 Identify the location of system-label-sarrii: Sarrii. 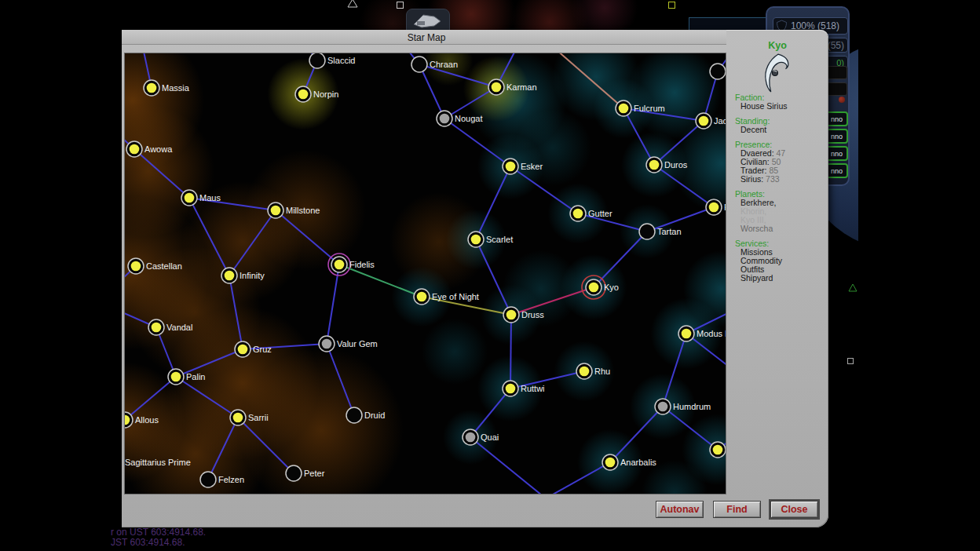
(258, 418).